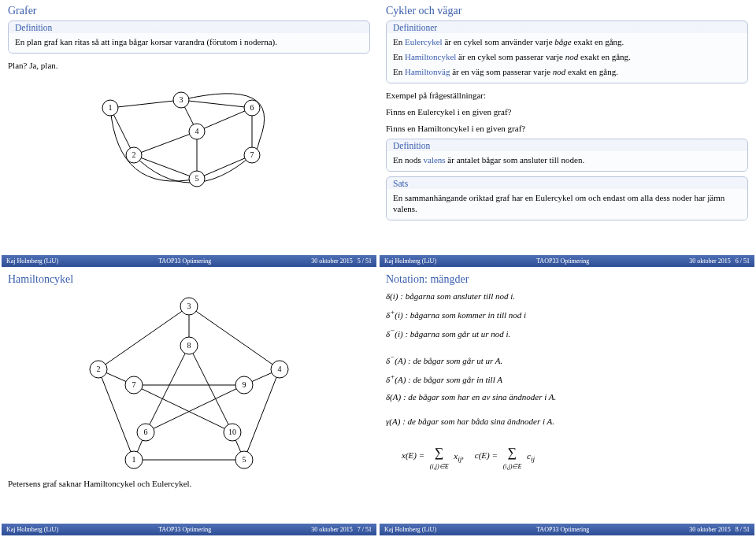  Describe the element at coordinates (567, 52) in the screenshot. I see `definitions-box: Definitioner En Eulercykel är en cykel s…` at that location.